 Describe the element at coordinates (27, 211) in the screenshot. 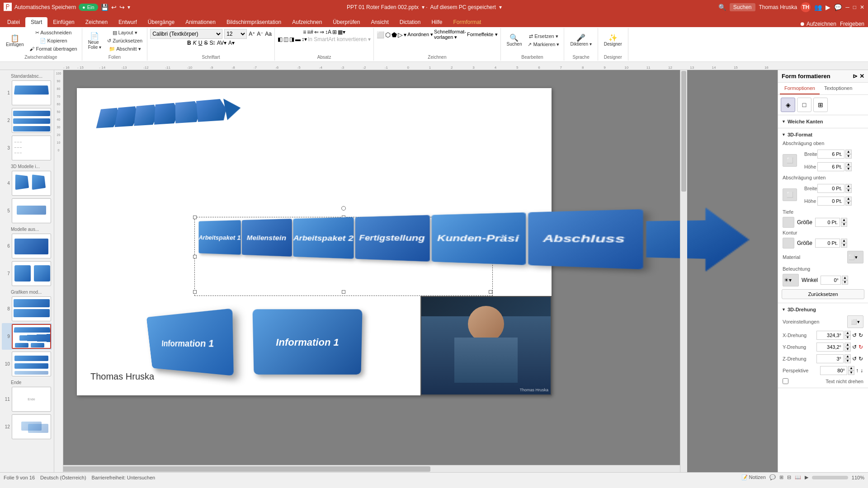

I see `slide-thumb-5: 5` at that location.